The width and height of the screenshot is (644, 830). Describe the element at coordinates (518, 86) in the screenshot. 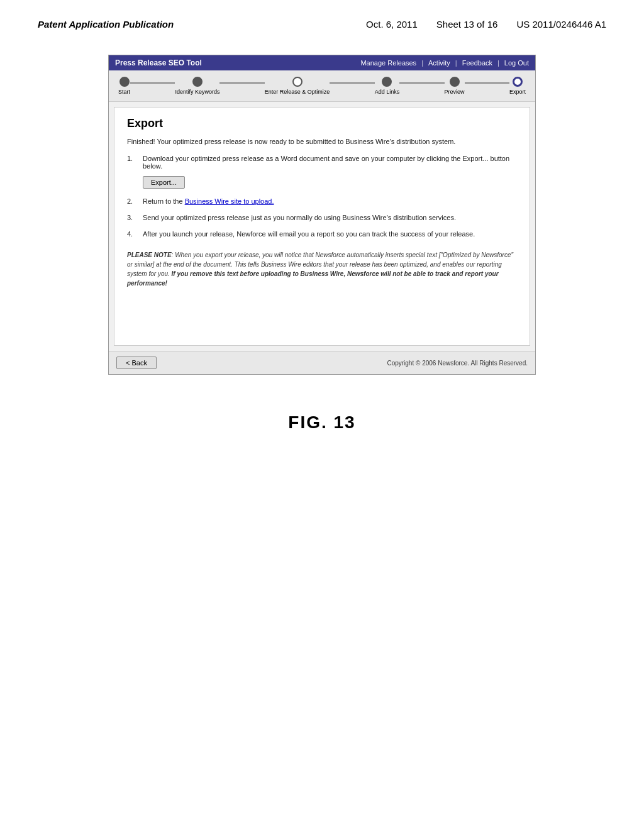

I see `wizard-step-export: Export` at that location.